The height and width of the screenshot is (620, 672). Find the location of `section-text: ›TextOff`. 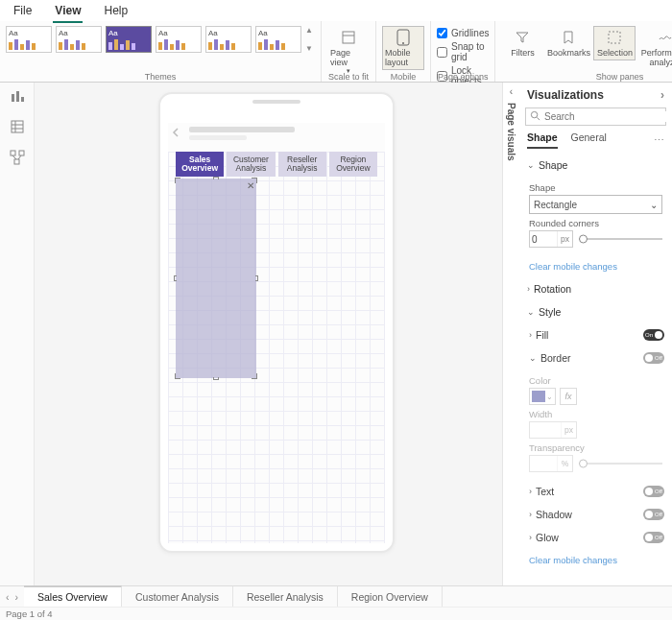

section-text: ›TextOff is located at coordinates (595, 491).